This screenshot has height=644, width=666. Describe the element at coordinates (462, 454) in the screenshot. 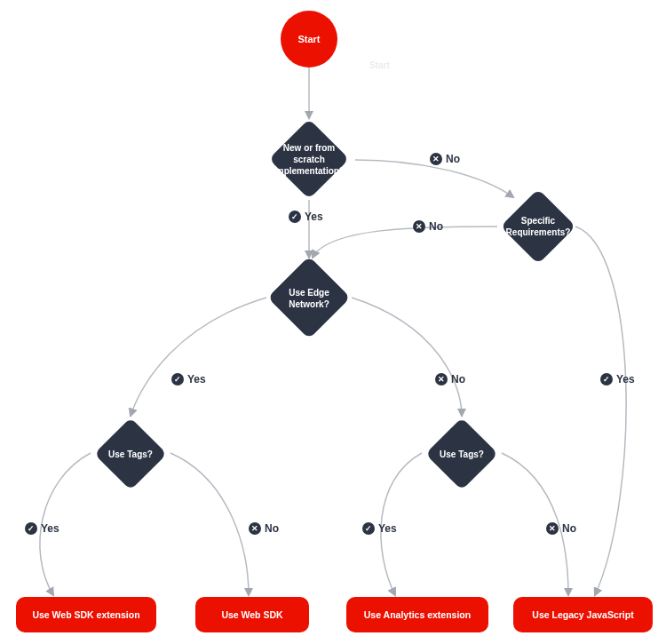

I see `decision-use-tags-right: Use Tags?` at that location.